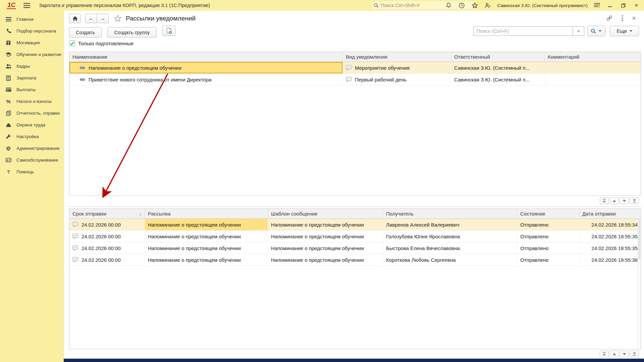 Image resolution: width=644 pixels, height=362 pixels. I want to click on clear-search-button: ×, so click(579, 31).